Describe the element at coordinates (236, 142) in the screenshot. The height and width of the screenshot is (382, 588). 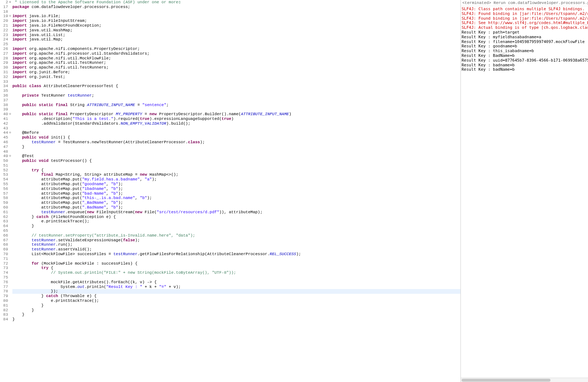
I see `code-line: testRunner = TestRunners.newTestRunner(A…` at that location.